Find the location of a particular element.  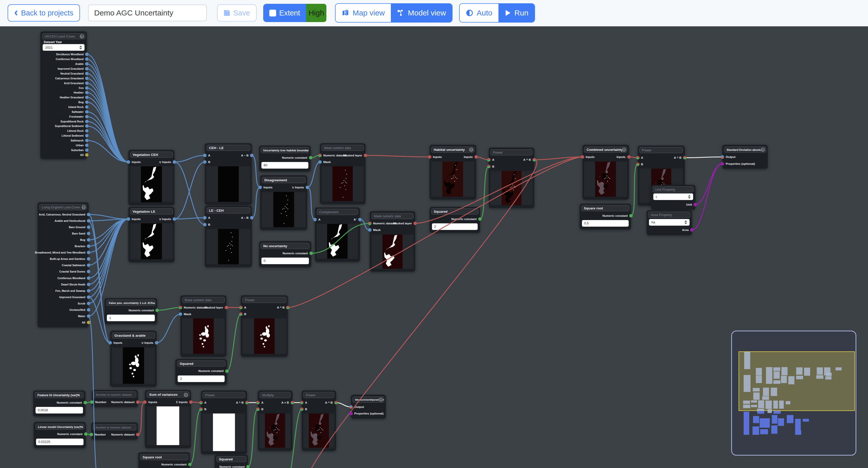

project-name-input is located at coordinates (148, 13).